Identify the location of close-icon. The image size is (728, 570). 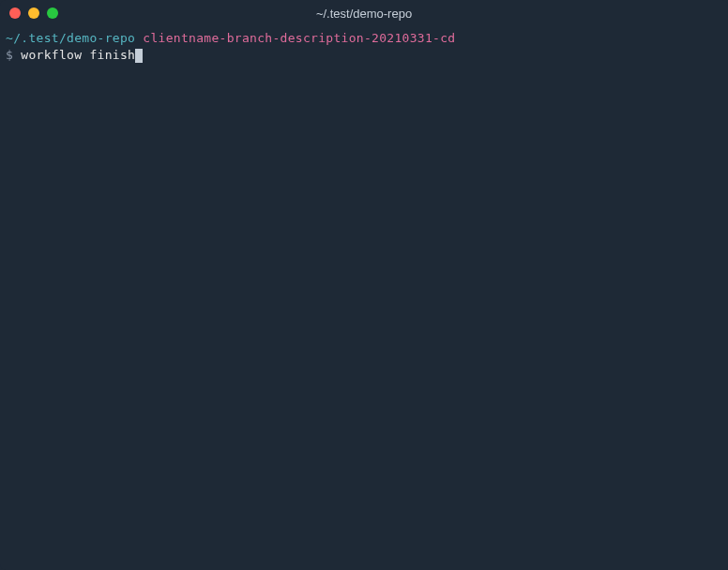
(15, 13).